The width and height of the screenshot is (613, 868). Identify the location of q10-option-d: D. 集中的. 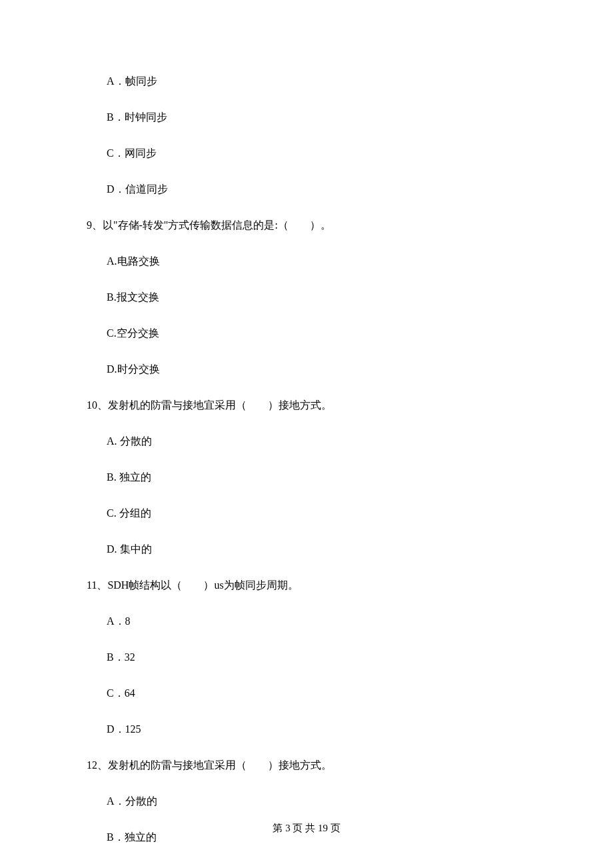
(306, 549).